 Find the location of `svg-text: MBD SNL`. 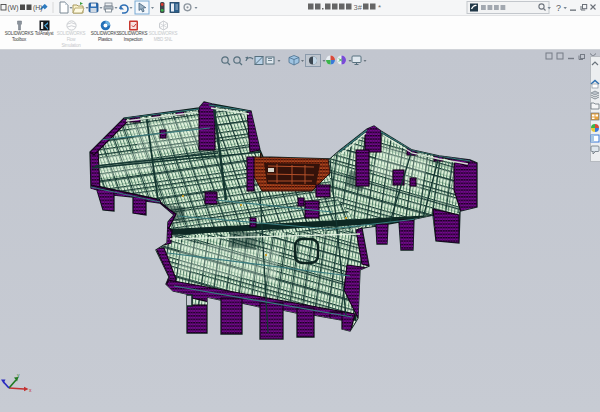

svg-text: MBD SNL is located at coordinates (164, 40).